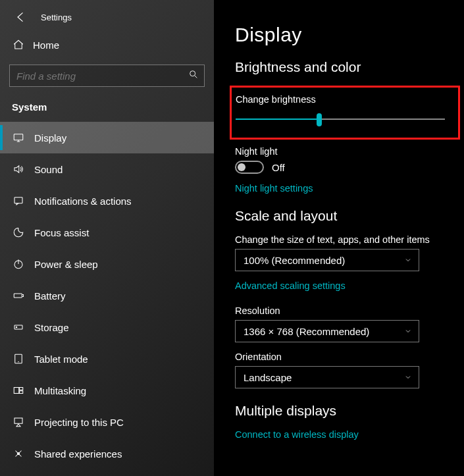 This screenshot has width=464, height=476. What do you see at coordinates (18, 45) in the screenshot?
I see `home-icon` at bounding box center [18, 45].